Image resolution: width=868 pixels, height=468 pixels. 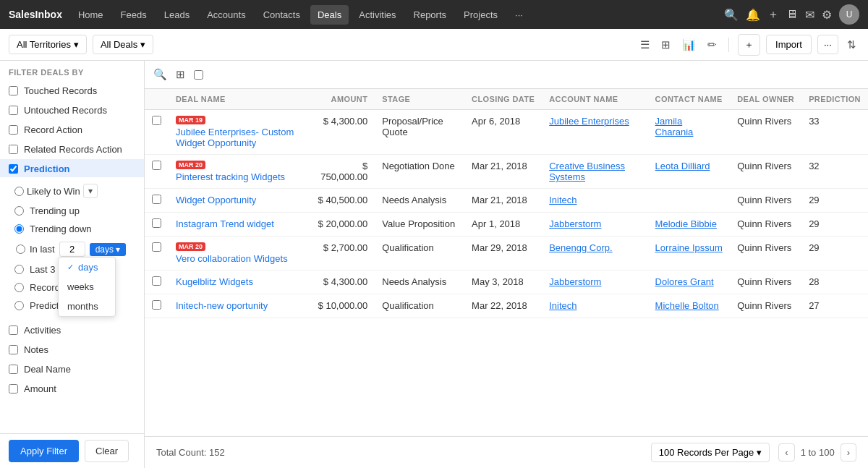 I want to click on col-amount: AMOUNT, so click(x=342, y=100).